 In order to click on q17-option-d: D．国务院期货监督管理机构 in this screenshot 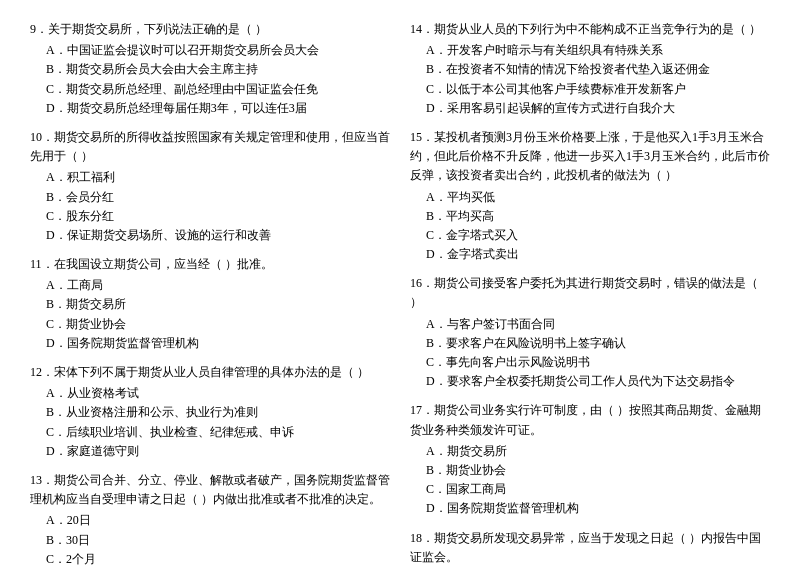, I will do `click(590, 508)`.